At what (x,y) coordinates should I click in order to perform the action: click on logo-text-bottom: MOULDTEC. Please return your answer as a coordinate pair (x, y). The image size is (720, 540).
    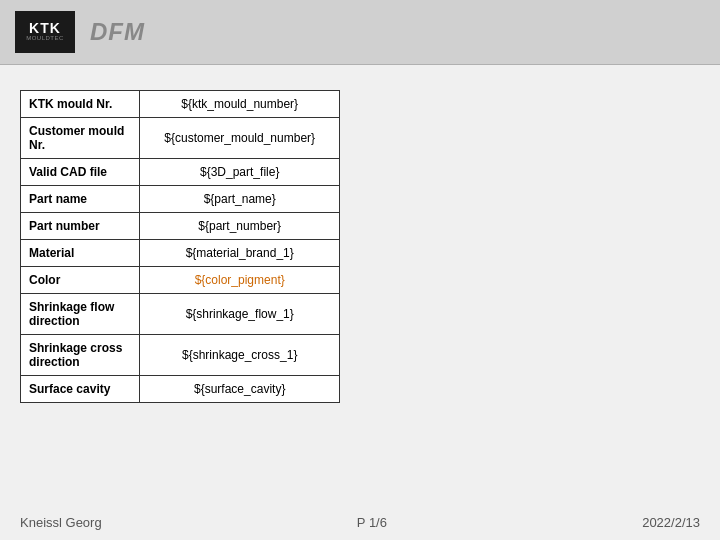
    Looking at the image, I should click on (45, 38).